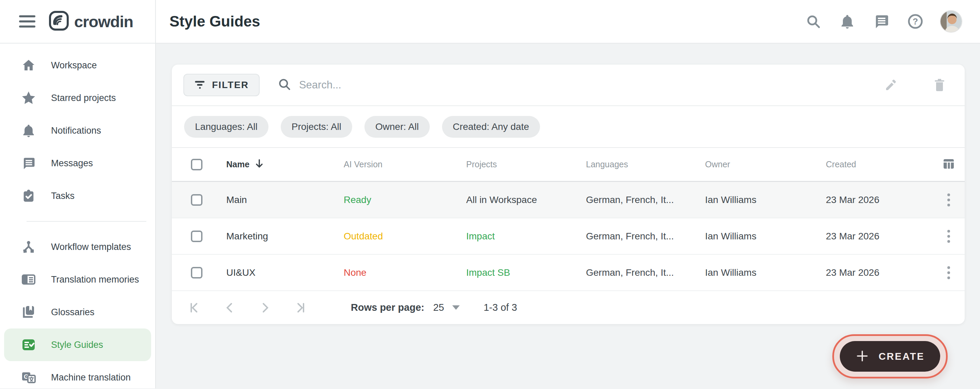 The height and width of the screenshot is (389, 980). Describe the element at coordinates (76, 131) in the screenshot. I see `sidebar-item-label: Notifications` at that location.